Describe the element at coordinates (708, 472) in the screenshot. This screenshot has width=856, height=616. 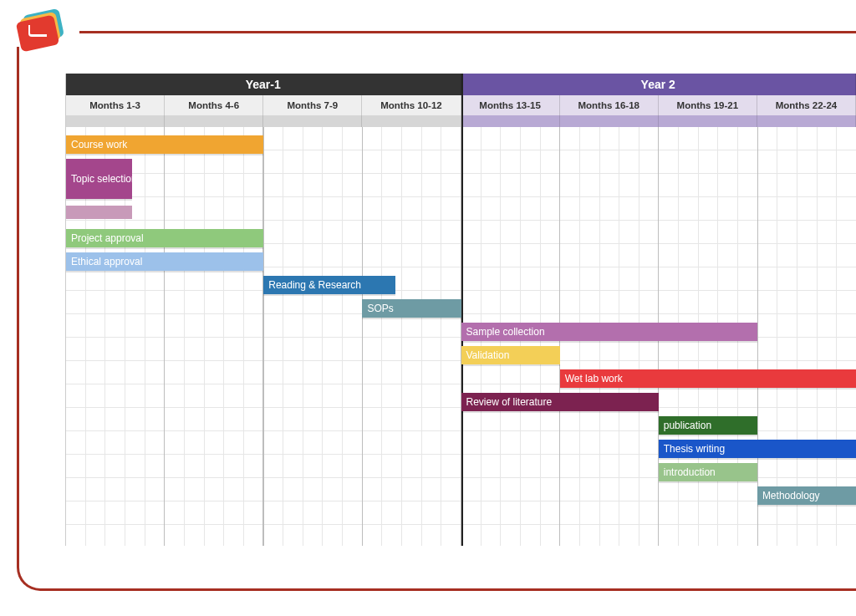
I see `gantt-bar: introduction` at that location.